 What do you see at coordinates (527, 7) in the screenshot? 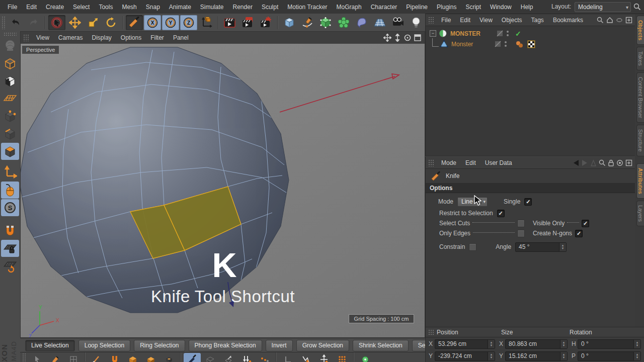
I see `menu-help: Help` at bounding box center [527, 7].